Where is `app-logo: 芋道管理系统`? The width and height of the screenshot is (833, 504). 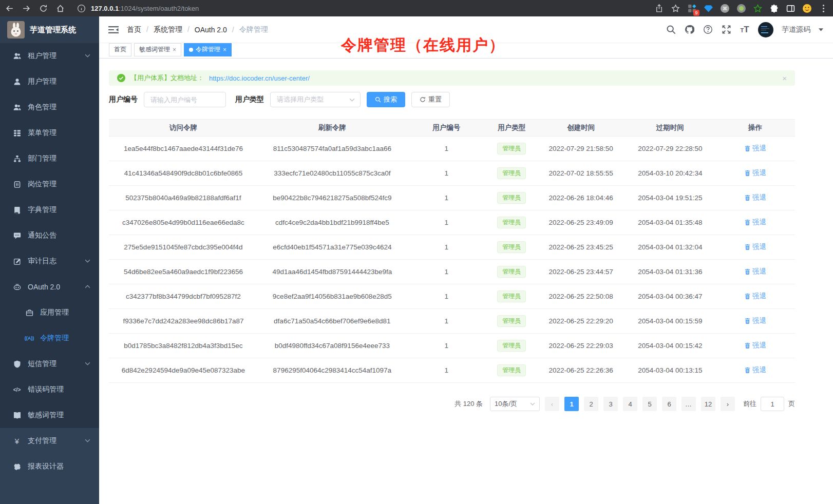
app-logo: 芋道管理系统 is located at coordinates (49, 30).